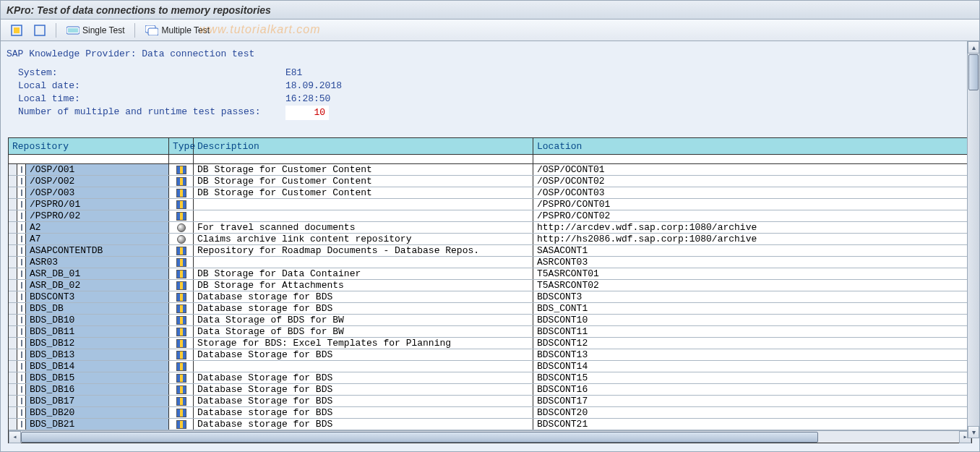 This screenshot has width=980, height=452. Describe the element at coordinates (752, 169) in the screenshot. I see `cell-location: /OSP/OCONT01` at that location.